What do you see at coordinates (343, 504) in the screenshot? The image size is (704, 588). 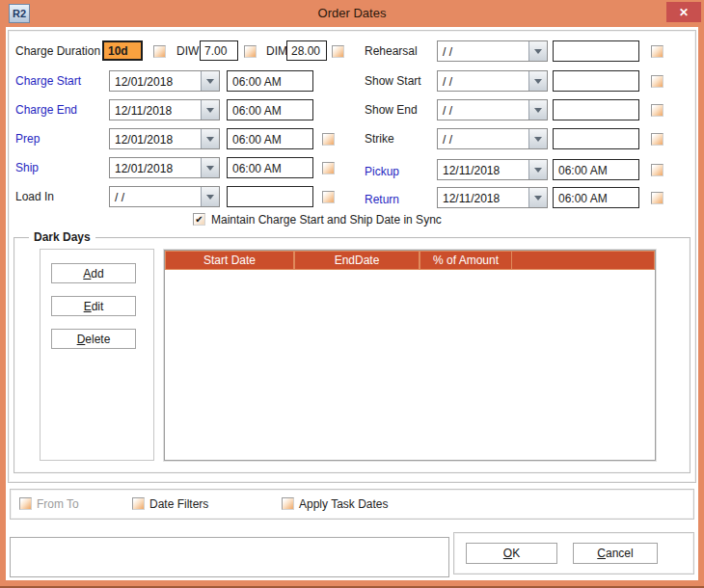 I see `apply-task-dates-label: Apply Task Dates` at bounding box center [343, 504].